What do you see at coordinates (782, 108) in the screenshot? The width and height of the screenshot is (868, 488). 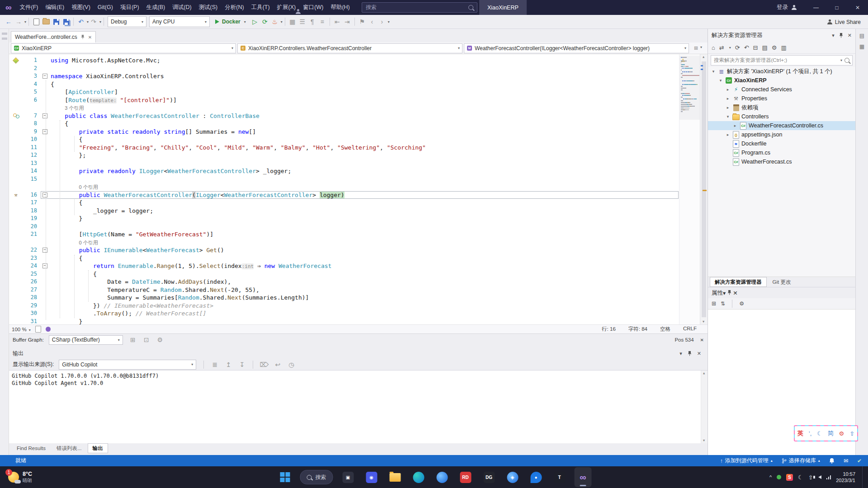 I see `tree-item--: ▸依赖项` at bounding box center [782, 108].